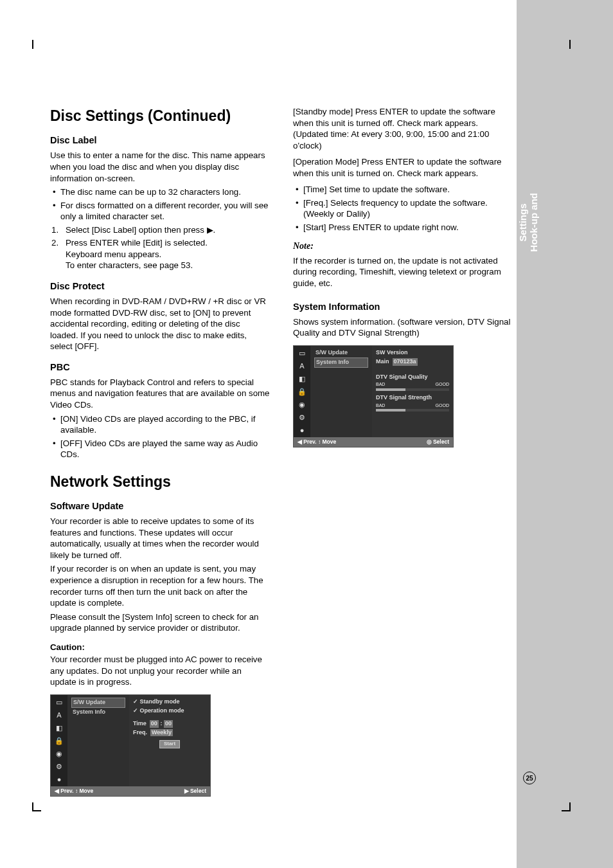 The image size is (613, 868). What do you see at coordinates (160, 393) in the screenshot?
I see `pbc-intro: PBC stands for Playback Control and refe…` at bounding box center [160, 393].